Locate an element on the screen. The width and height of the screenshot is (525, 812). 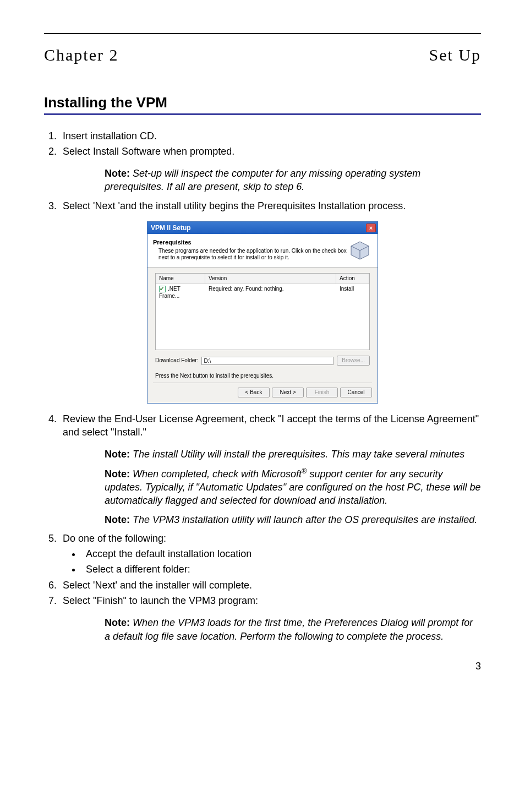
list-item: .NET Frame... Required: any. Found: noth… is located at coordinates (262, 293).